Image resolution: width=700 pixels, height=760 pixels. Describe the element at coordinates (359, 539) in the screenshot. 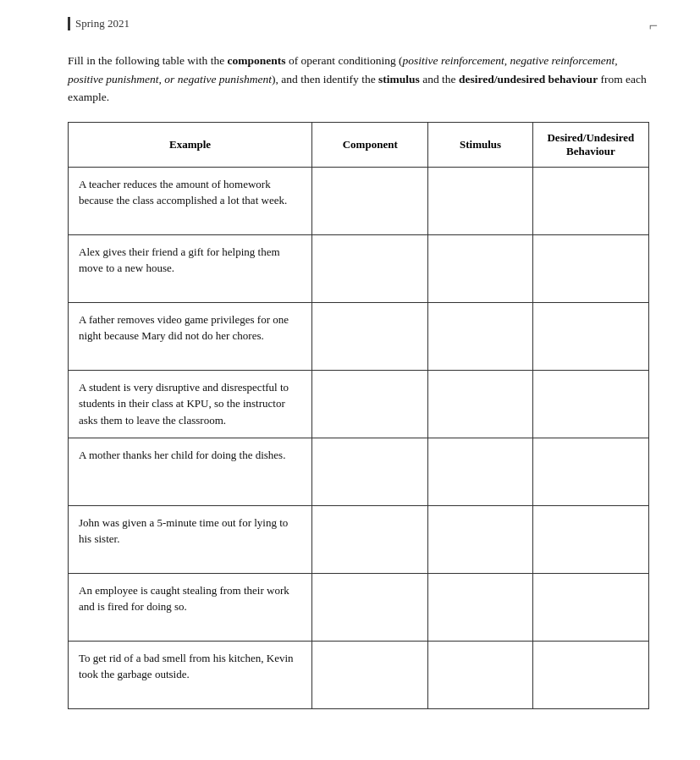

I see `table-row: John was given a 5-minute time out for l…` at that location.